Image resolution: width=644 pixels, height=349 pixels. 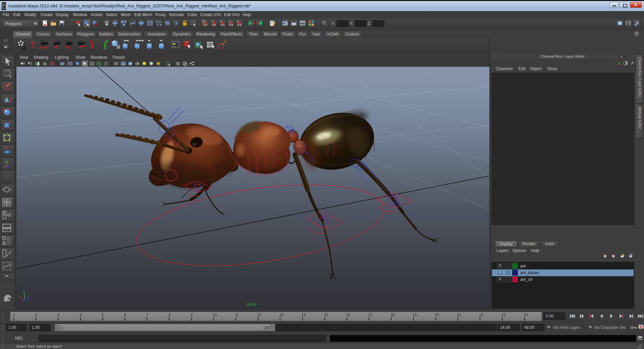 I want to click on svg-text: T, so click(x=106, y=64).